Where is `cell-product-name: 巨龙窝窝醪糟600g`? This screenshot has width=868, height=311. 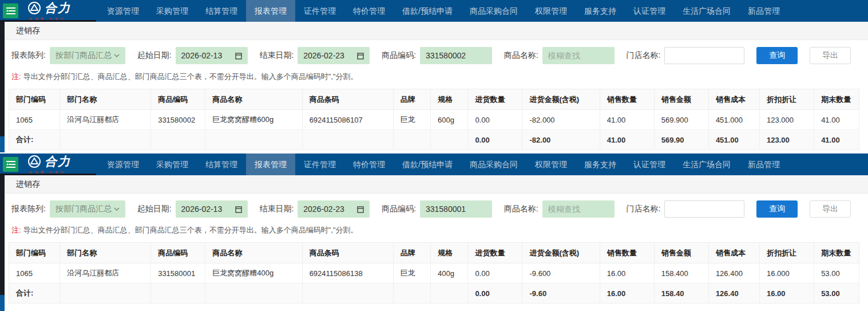
cell-product-name: 巨龙窝窝醪糟600g is located at coordinates (254, 120).